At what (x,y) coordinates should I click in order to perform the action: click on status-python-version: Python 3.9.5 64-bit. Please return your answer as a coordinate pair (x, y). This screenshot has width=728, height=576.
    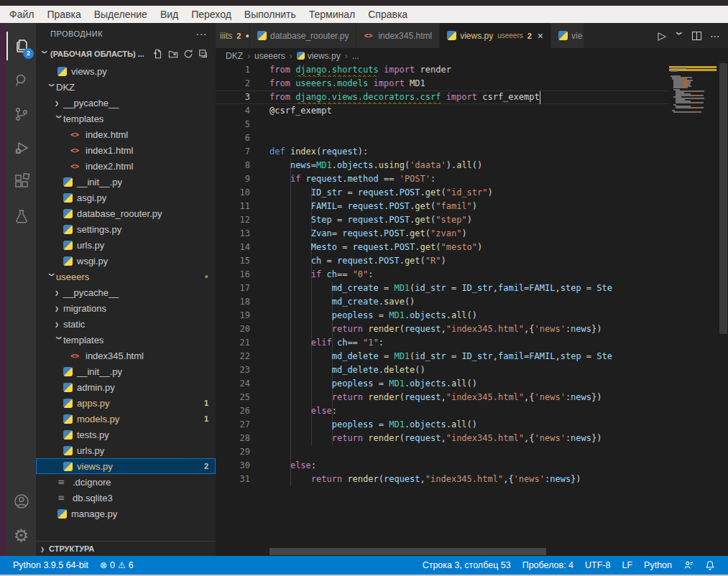
    Looking at the image, I should click on (50, 565).